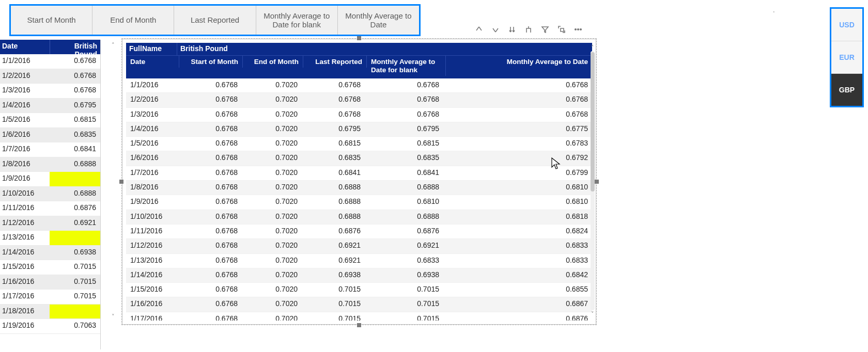  Describe the element at coordinates (404, 143) in the screenshot. I see `cell-value: 0.6815` at that location.